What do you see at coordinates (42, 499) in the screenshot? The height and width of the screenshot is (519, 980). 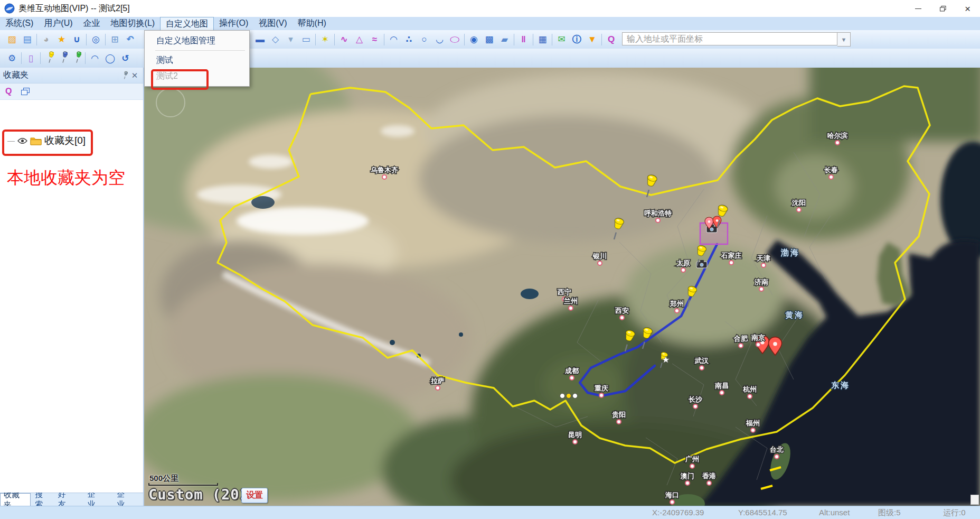 I see `sidebar-tab-2: 搜索` at bounding box center [42, 499].